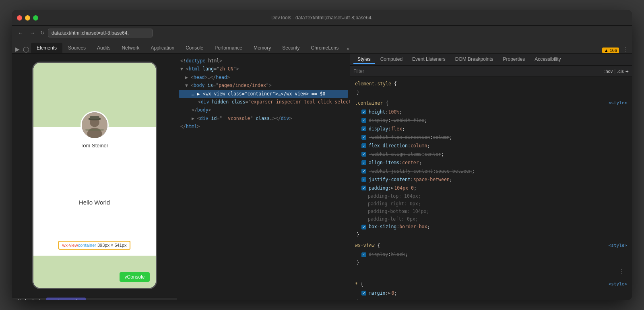 The width and height of the screenshot is (644, 310). What do you see at coordinates (322, 47) in the screenshot?
I see `main-tabs-bar: ▶ ◯ Elements Sources Audits Network Appl…` at bounding box center [322, 47].